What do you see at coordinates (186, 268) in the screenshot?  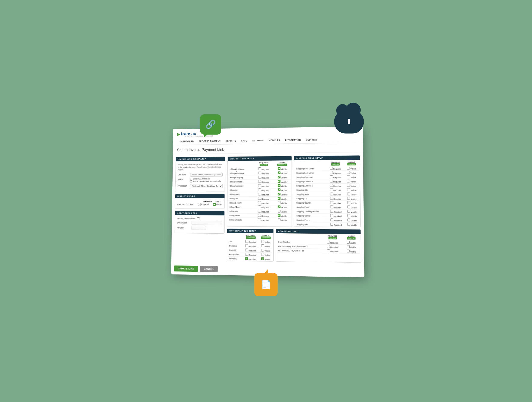 I see `update-link-button: UPDATE LINK` at bounding box center [186, 268].